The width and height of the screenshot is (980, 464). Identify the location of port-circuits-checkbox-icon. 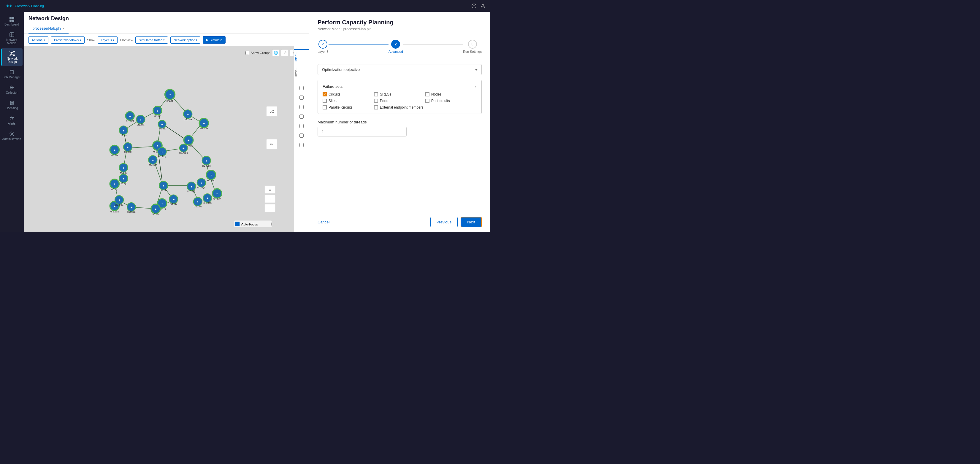
(428, 101).